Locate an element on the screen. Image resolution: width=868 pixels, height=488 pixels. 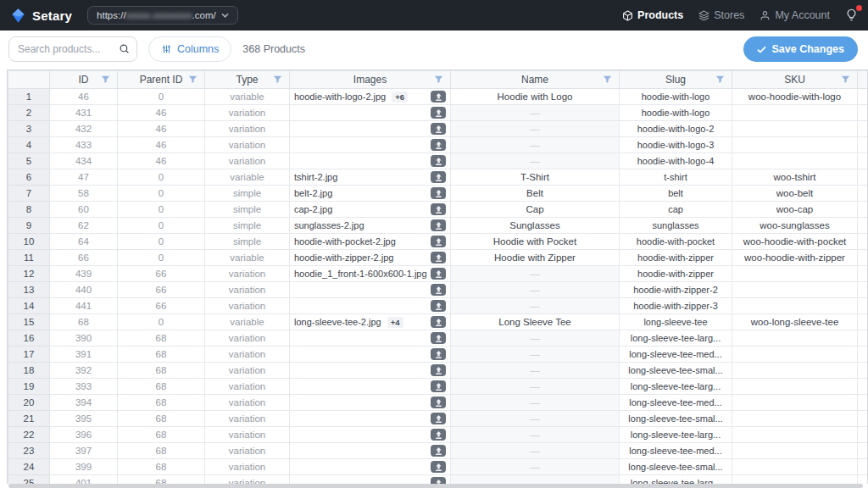
cell-slug: hoodie-with-zipper-3 is located at coordinates (676, 307).